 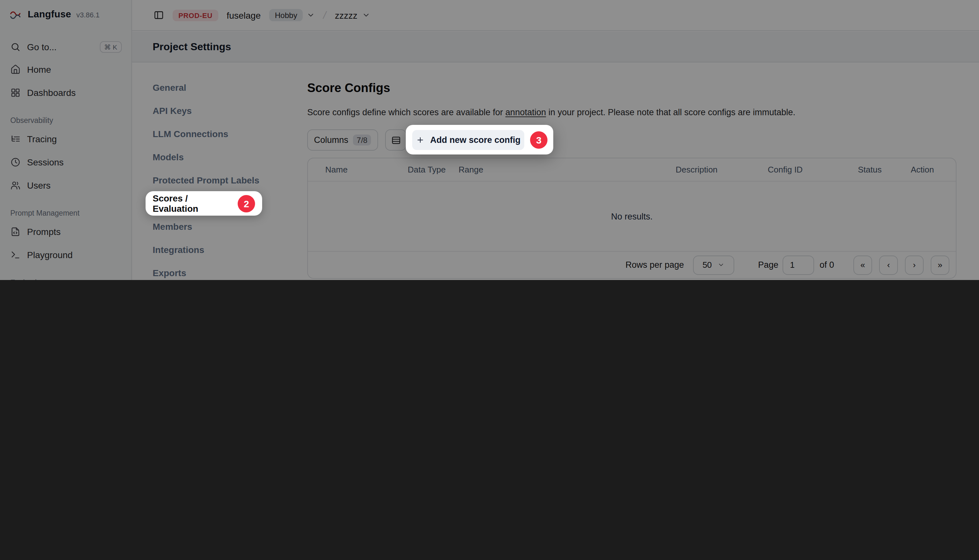 What do you see at coordinates (468, 140) in the screenshot?
I see `add-score-config-button: Add new score config` at bounding box center [468, 140].